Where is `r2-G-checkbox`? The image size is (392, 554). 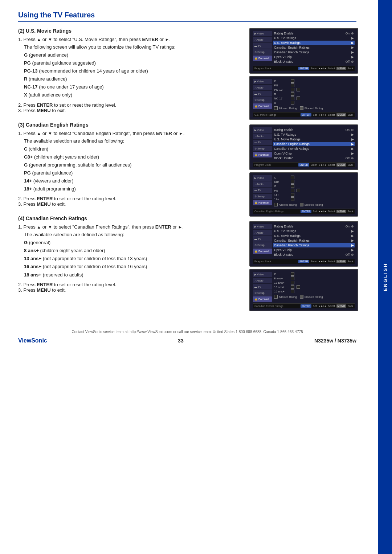
r2-G-checkbox is located at coordinates (293, 186).